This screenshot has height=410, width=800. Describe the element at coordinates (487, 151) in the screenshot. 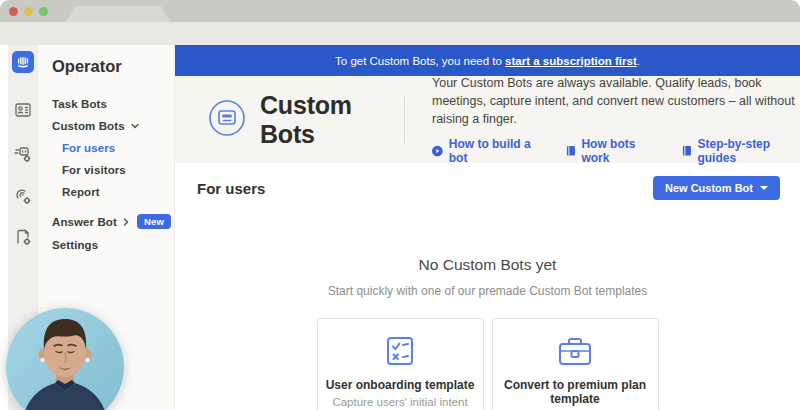

I see `how-to-build-a-bot-link: How to build a bot` at that location.